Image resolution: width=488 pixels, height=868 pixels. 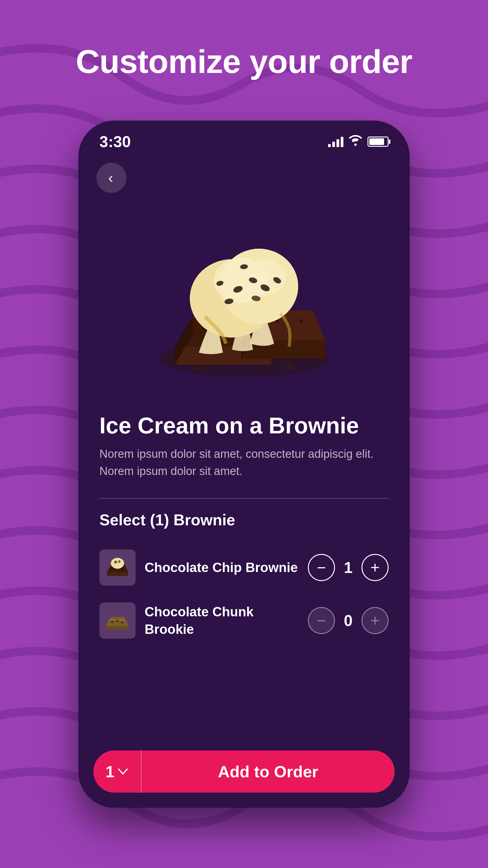 I want to click on battery-icon, so click(x=378, y=142).